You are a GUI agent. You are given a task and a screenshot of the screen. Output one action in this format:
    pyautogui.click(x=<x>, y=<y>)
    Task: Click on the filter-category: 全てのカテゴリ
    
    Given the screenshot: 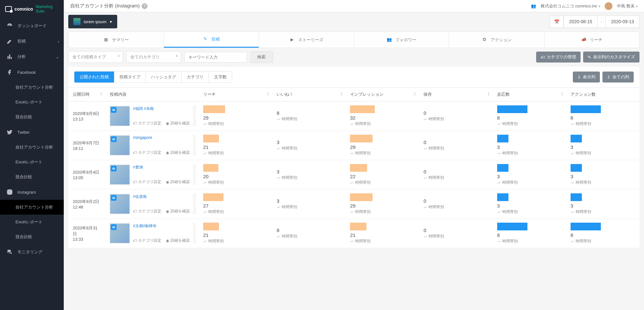 What is the action you would take?
    pyautogui.click(x=154, y=57)
    